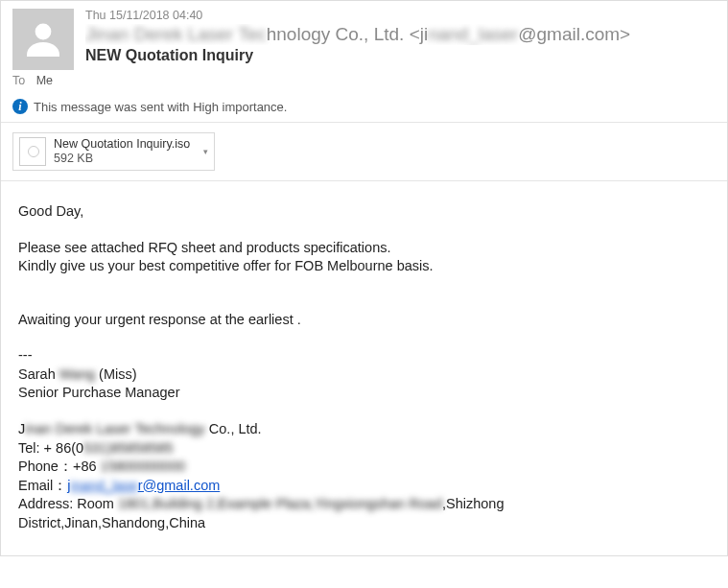 The width and height of the screenshot is (728, 588). What do you see at coordinates (401, 56) in the screenshot?
I see `email-subject: NEW Quotation Inquiry` at bounding box center [401, 56].